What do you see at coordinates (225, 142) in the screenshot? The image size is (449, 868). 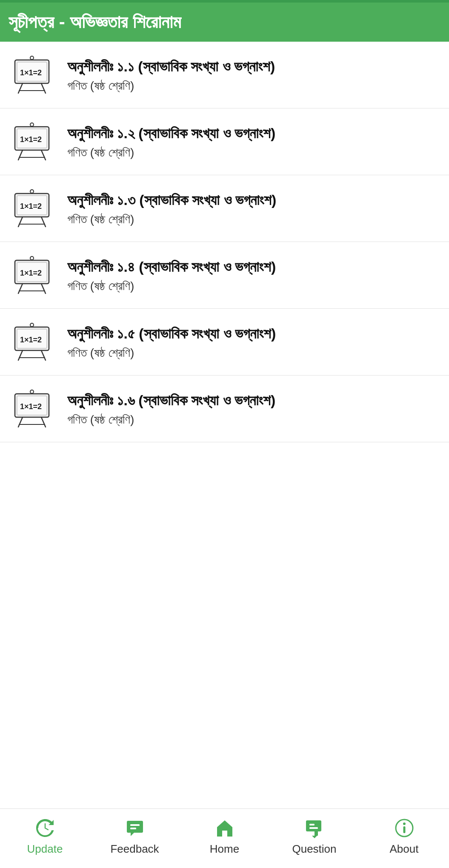 I see `list-item: 1×1=2 অনুশীলনীঃ ১.২ (স্বাভাবিক সংখ্যা ও …` at bounding box center [225, 142].